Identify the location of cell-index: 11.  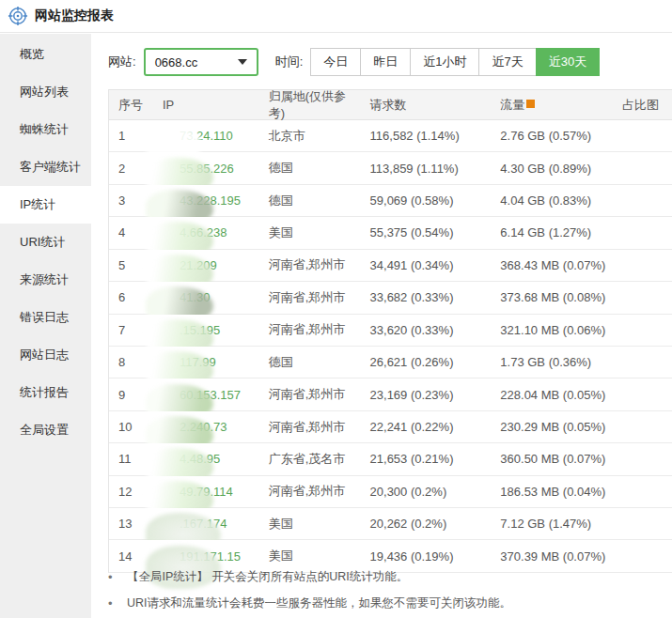
(132, 458).